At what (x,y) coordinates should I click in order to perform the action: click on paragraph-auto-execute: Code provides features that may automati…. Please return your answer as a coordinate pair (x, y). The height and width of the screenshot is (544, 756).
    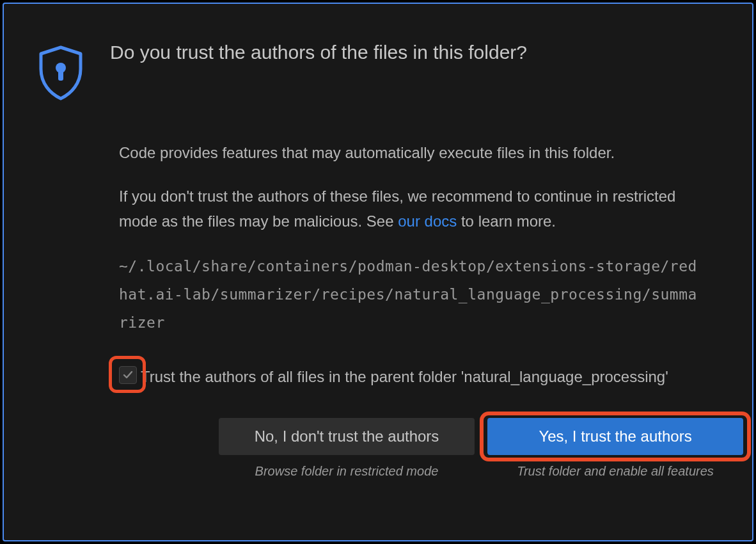
    Looking at the image, I should click on (413, 153).